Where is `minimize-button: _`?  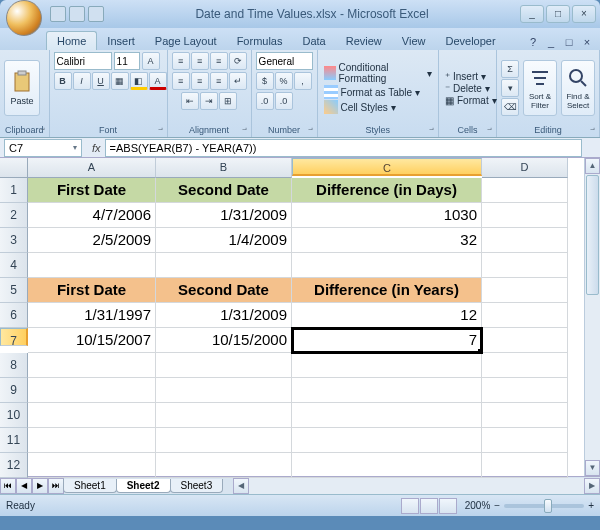
minimize-button: _ is located at coordinates (532, 14).